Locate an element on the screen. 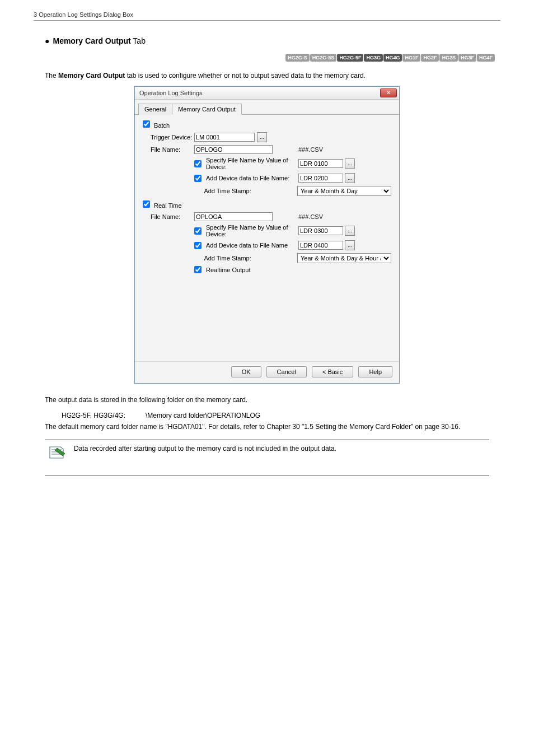  realtime-add-device-checkbox is located at coordinates (198, 245).